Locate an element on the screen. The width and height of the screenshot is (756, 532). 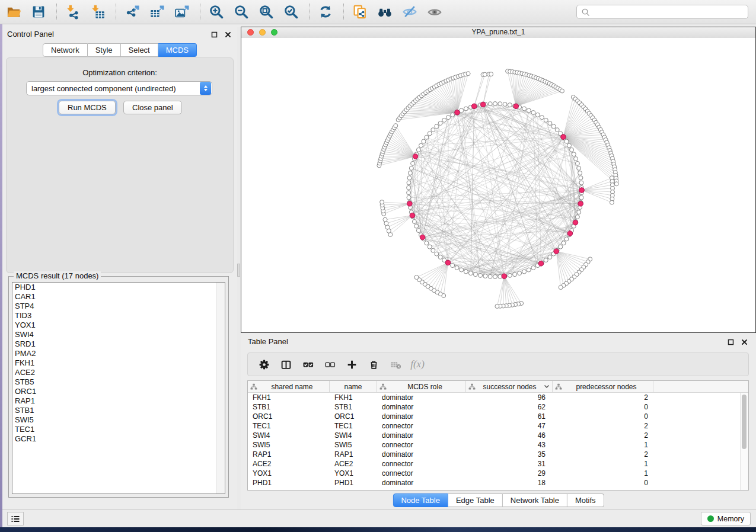
mcds-result-item: PHD1 is located at coordinates (119, 287).